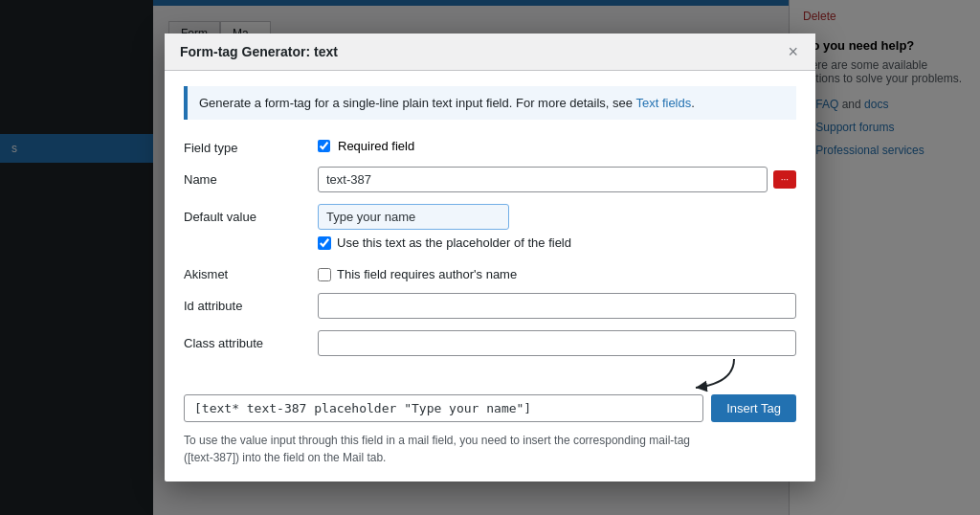  I want to click on tag-preview-row: Insert Tag, so click(490, 408).